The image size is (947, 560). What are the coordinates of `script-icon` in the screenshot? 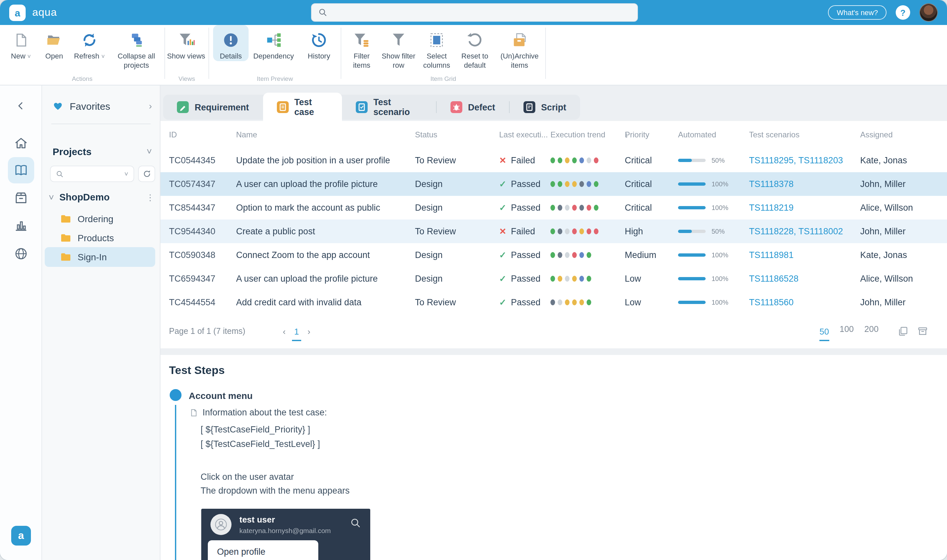 It's located at (529, 107).